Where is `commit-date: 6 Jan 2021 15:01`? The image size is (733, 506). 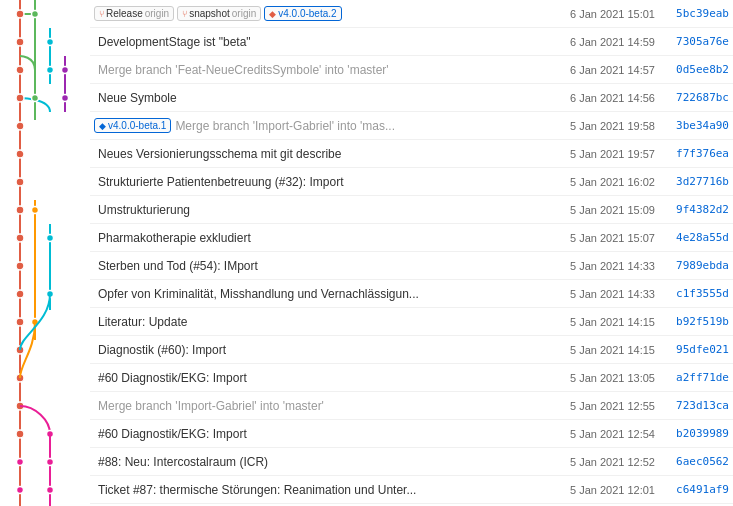
commit-date: 6 Jan 2021 15:01 is located at coordinates (600, 14).